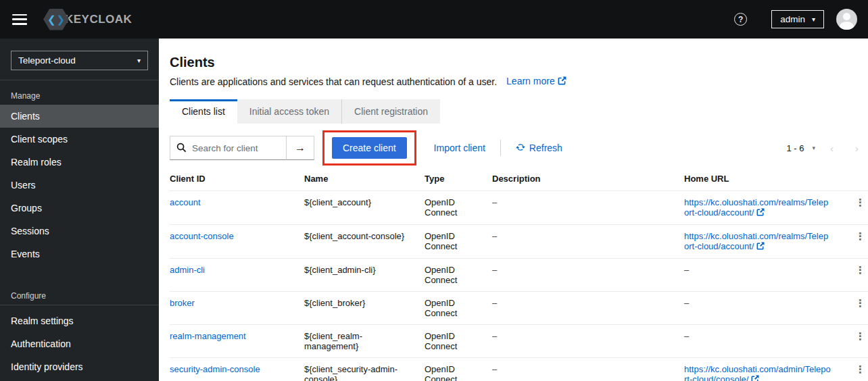 The height and width of the screenshot is (381, 868). Describe the element at coordinates (364, 276) in the screenshot. I see `client-name: ${client_admin-cli}` at that location.